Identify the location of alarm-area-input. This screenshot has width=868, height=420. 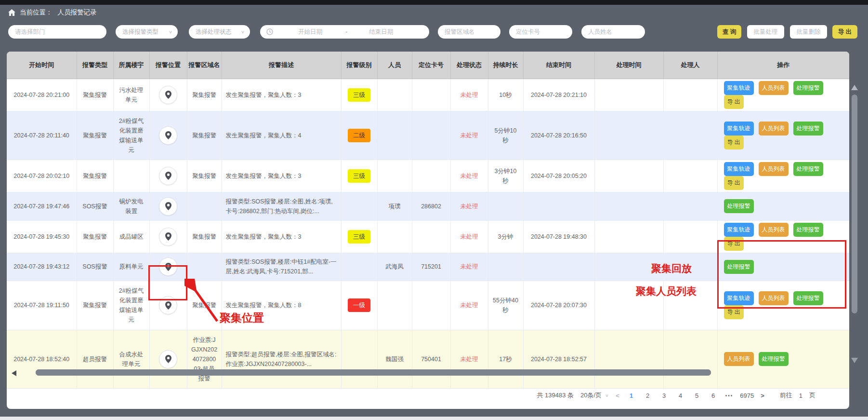
(469, 32).